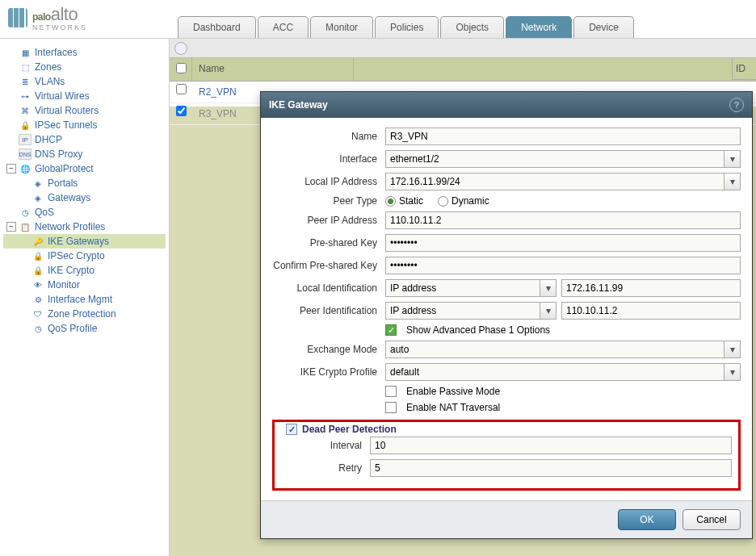 This screenshot has width=756, height=556. I want to click on interface-select: ▾, so click(563, 159).